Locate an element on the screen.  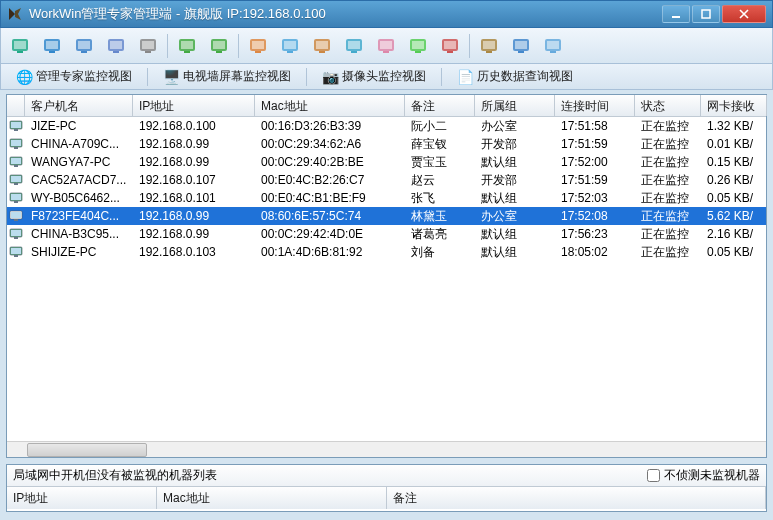
cell-ip: 192.168.0.99 is located at coordinates (194, 162).